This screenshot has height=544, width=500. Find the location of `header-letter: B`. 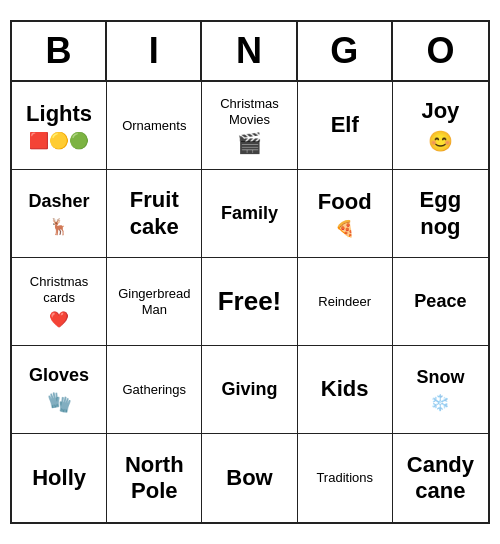

header-letter: B is located at coordinates (60, 51).